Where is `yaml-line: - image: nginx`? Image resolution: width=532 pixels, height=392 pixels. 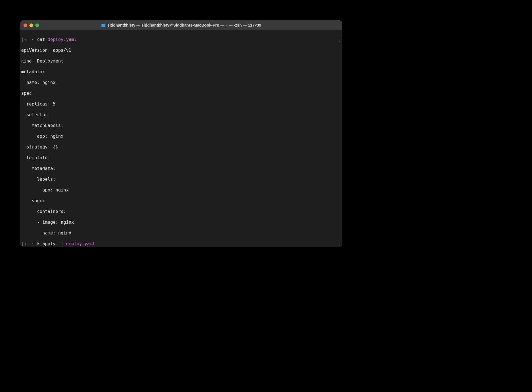 yaml-line: - image: nginx is located at coordinates (181, 222).